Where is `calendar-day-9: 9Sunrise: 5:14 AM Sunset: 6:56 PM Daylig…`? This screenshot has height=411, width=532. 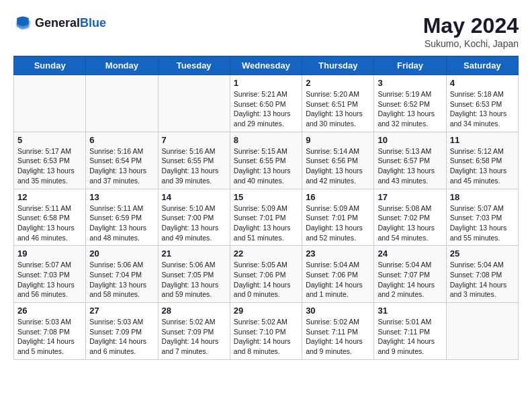 calendar-day-9: 9Sunrise: 5:14 AM Sunset: 6:56 PM Daylig… is located at coordinates (339, 160).